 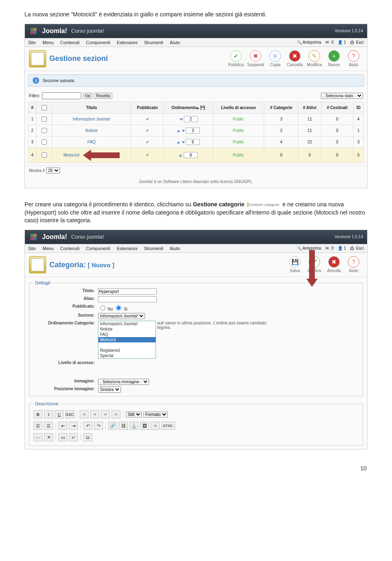 What do you see at coordinates (127, 355) in the screenshot?
I see `sezione-option: Special` at bounding box center [127, 355].